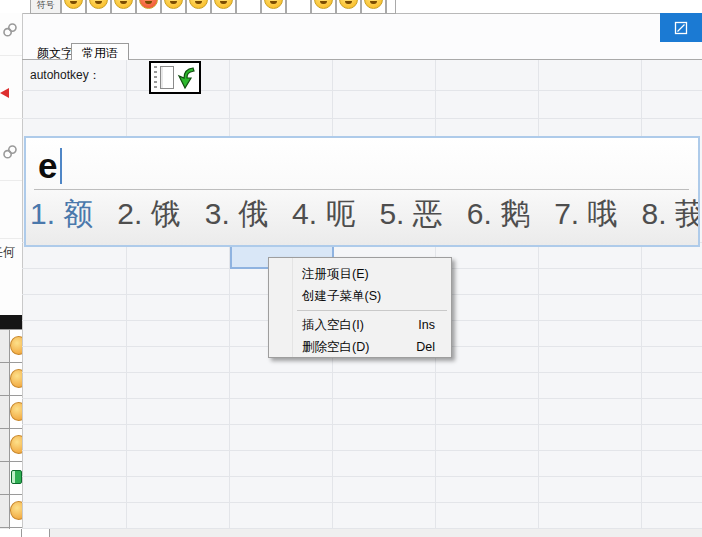 The height and width of the screenshot is (537, 702). Describe the element at coordinates (360, 308) in the screenshot. I see `context-menu: 注册项目(E) 创建子菜单(S) 插入空白(I) Ins 删除空白(D) Del` at that location.